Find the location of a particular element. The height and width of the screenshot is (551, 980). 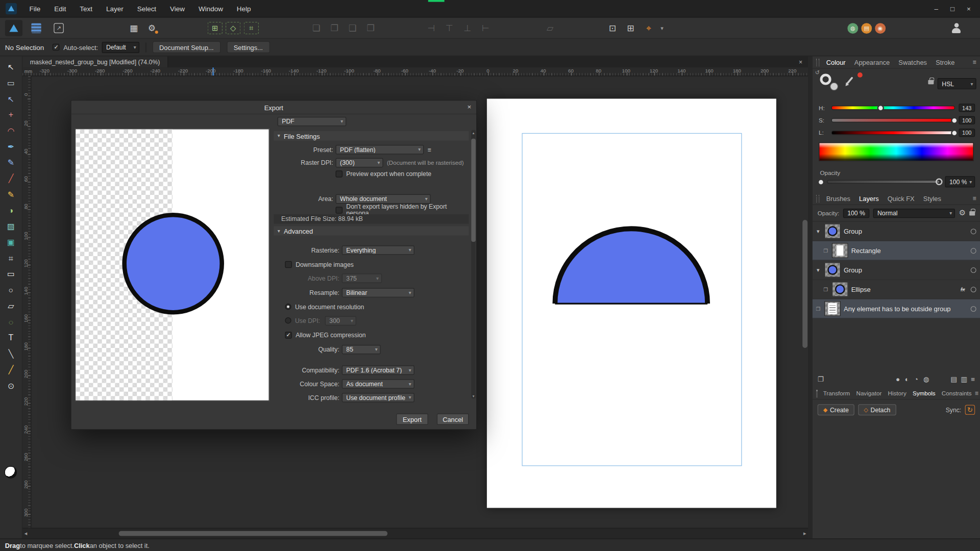

list-view-icon: ≡ is located at coordinates (973, 379).